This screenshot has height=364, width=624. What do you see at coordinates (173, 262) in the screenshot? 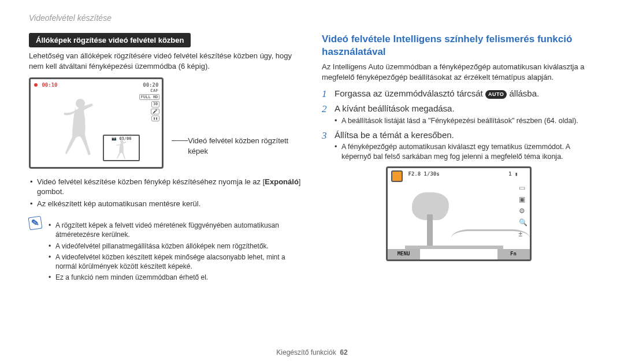
I see `note-item: A videofelvétel közben készített képek m…` at bounding box center [173, 262].